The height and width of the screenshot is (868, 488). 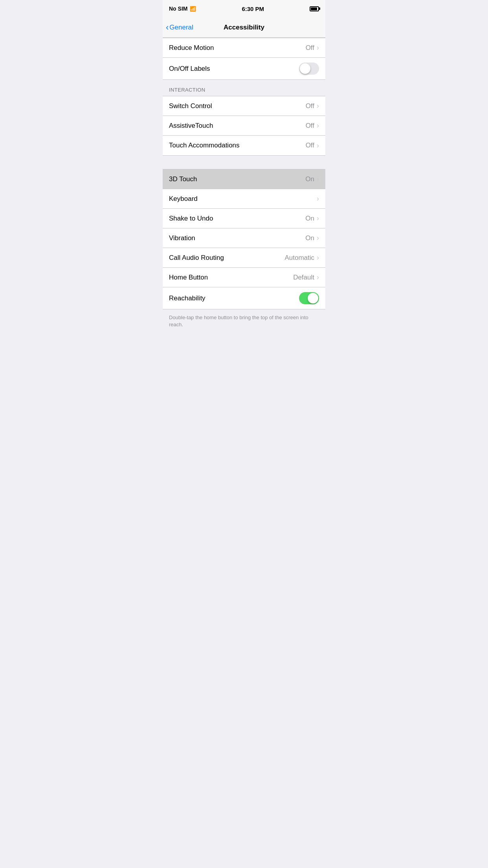 I want to click on on-off-labels-toggle, so click(x=309, y=68).